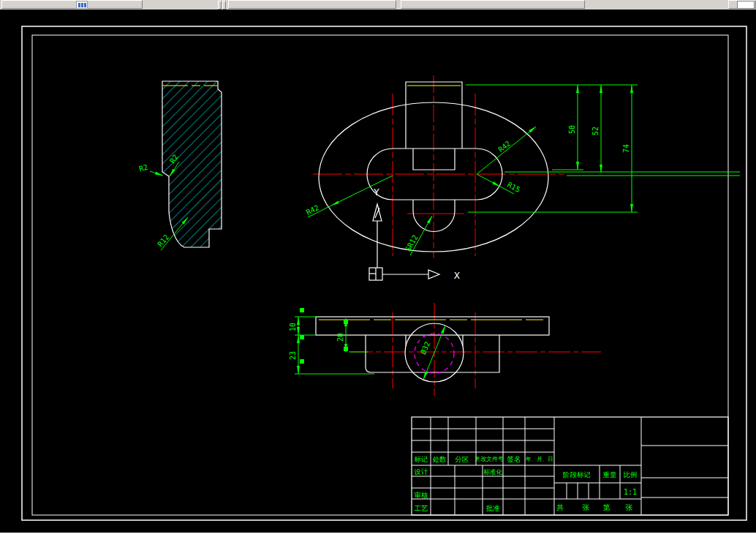  I want to click on dim-label-r42-upper: R42, so click(504, 146).